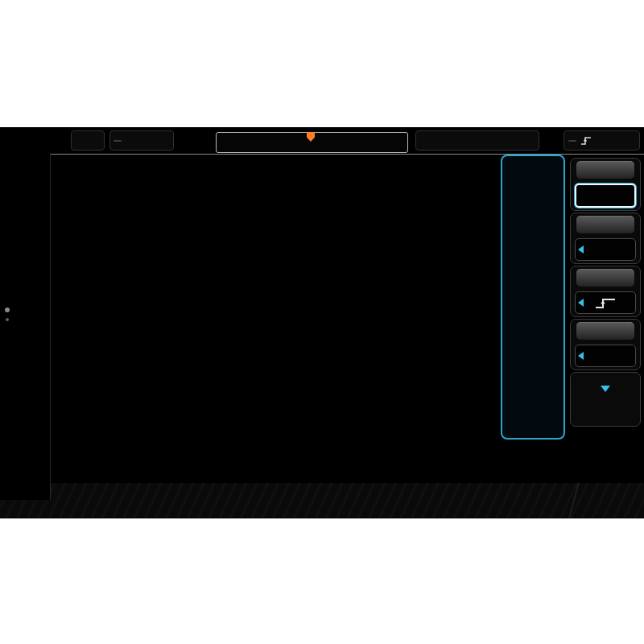 The width and height of the screenshot is (644, 644). I want to click on slope-value-button, so click(605, 303).